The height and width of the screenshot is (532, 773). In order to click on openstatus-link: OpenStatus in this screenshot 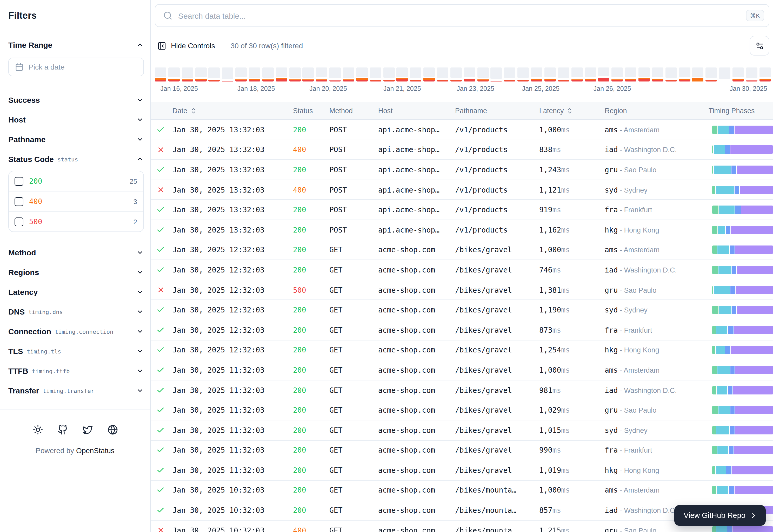, I will do `click(95, 451)`.